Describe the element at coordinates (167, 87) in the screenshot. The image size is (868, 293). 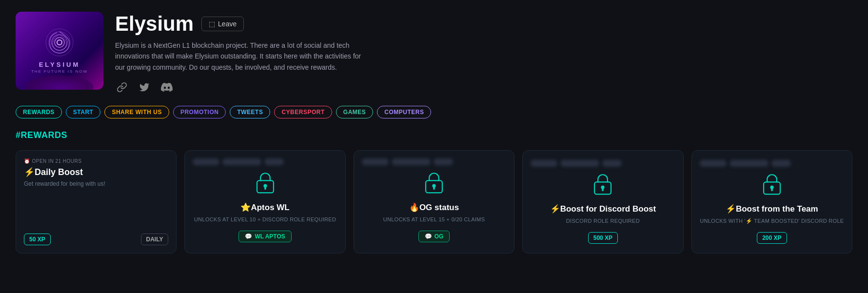
I see `discord-icon` at that location.